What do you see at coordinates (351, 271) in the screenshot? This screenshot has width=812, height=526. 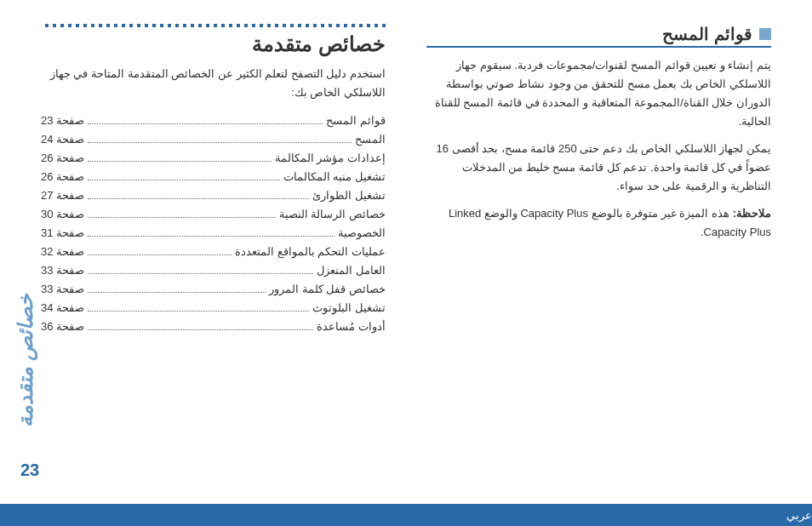 I see `toc-label: العامل المنعزل` at bounding box center [351, 271].